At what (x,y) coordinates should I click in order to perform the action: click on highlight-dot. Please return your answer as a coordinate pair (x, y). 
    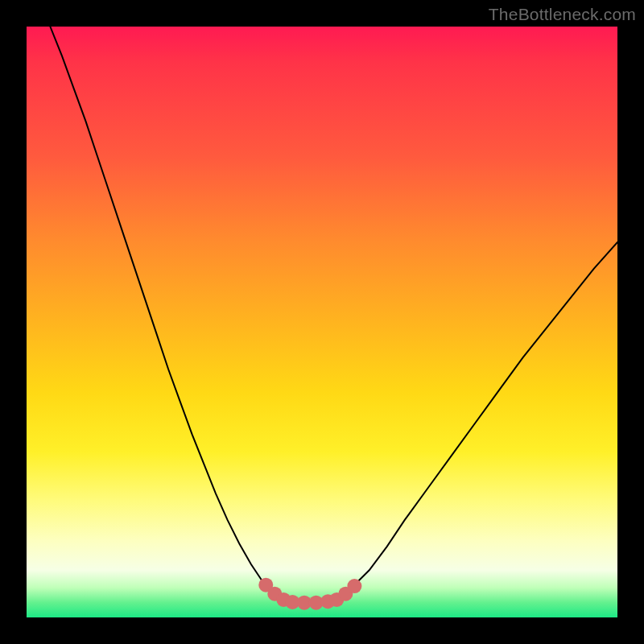
    Looking at the image, I should click on (354, 586).